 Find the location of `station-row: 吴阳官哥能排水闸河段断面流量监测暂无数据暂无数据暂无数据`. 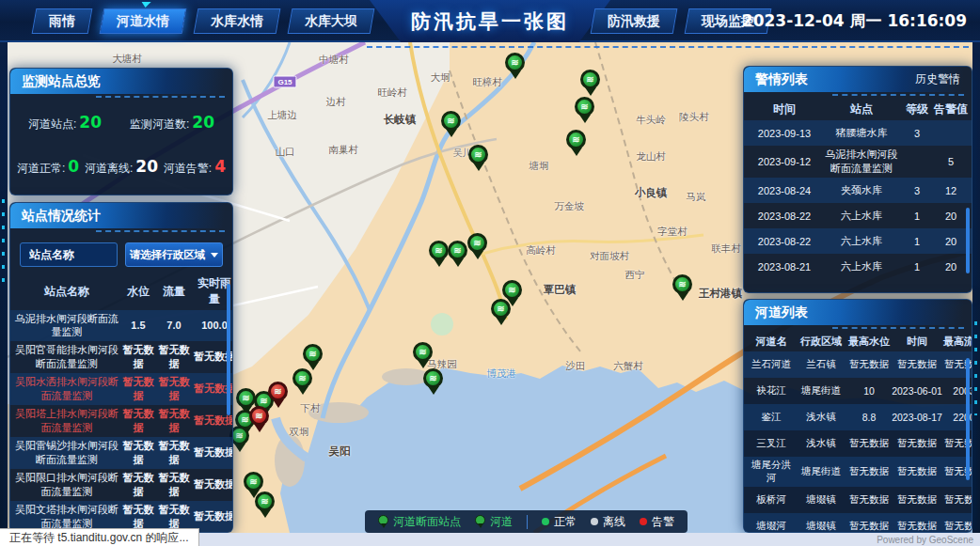

station-row: 吴阳官哥能排水闸河段断面流量监测暂无数据暂无数据暂无数据 is located at coordinates (121, 357).